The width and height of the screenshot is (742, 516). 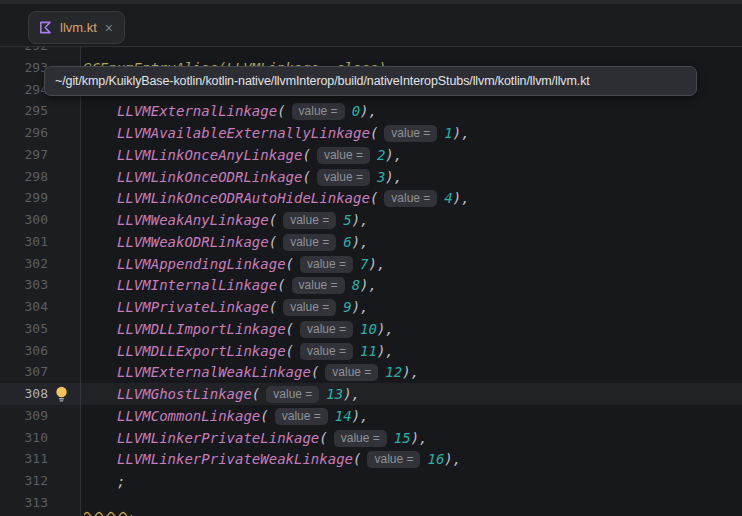 I want to click on code-line-304: 304LLVMPrivateLinkage(value =9),, so click(x=371, y=307).